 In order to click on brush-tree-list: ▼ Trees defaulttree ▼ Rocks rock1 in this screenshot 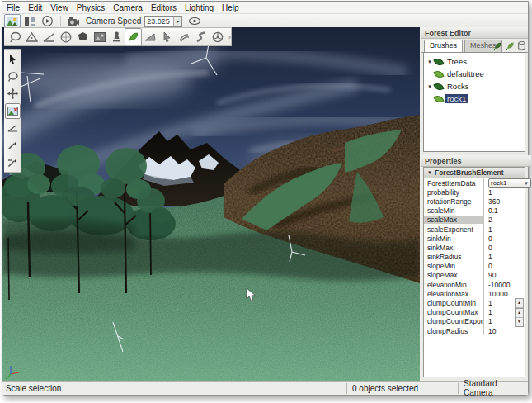, I will do `click(474, 102)`.